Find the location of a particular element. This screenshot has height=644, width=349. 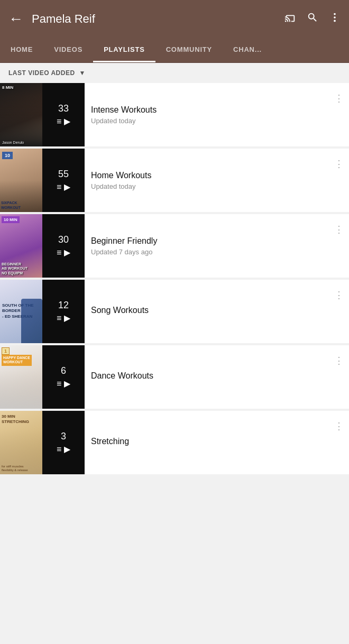

thumb-left-1: 8 MIN Jason Derulo is located at coordinates (21, 115).